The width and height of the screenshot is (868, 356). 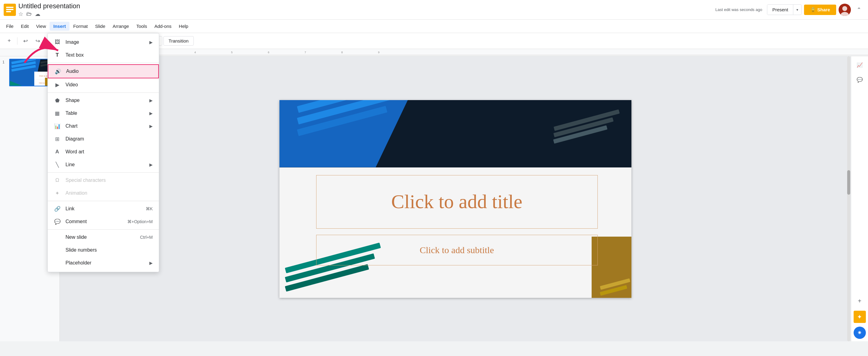 I want to click on table-arrow-icon: ▶, so click(x=151, y=113).